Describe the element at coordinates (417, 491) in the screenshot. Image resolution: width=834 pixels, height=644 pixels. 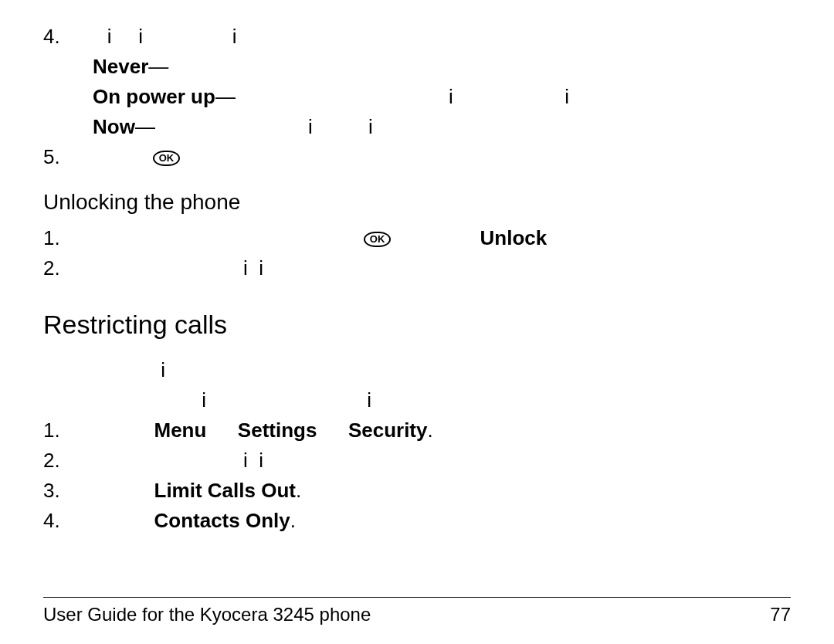
I see `list-item: 3. Select Limit Calls Out.` at that location.